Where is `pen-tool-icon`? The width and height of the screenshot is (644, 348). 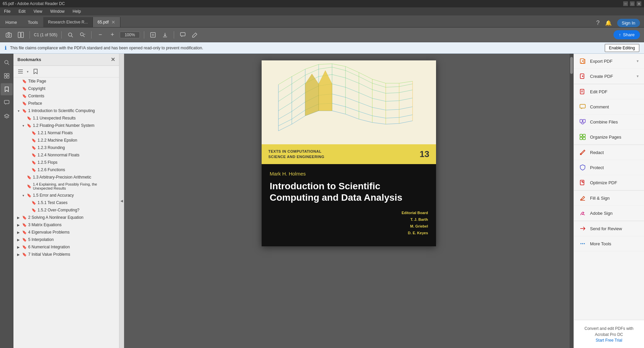
pen-tool-icon is located at coordinates (195, 35).